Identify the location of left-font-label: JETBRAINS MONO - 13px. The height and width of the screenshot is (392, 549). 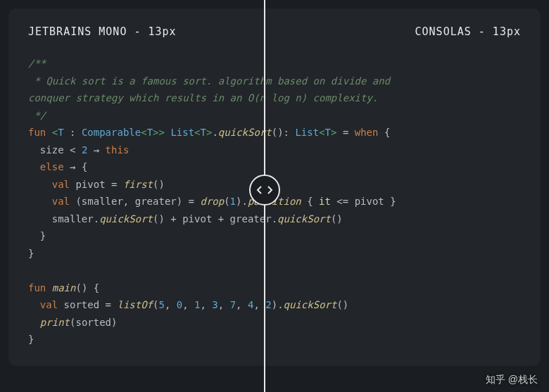
(103, 32).